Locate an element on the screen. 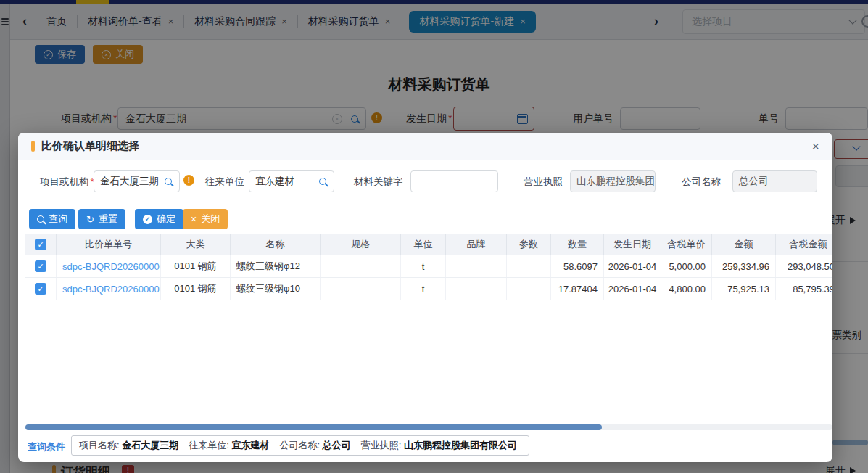 This screenshot has height=473, width=868. select-all-checkbox: ✓ is located at coordinates (41, 244).